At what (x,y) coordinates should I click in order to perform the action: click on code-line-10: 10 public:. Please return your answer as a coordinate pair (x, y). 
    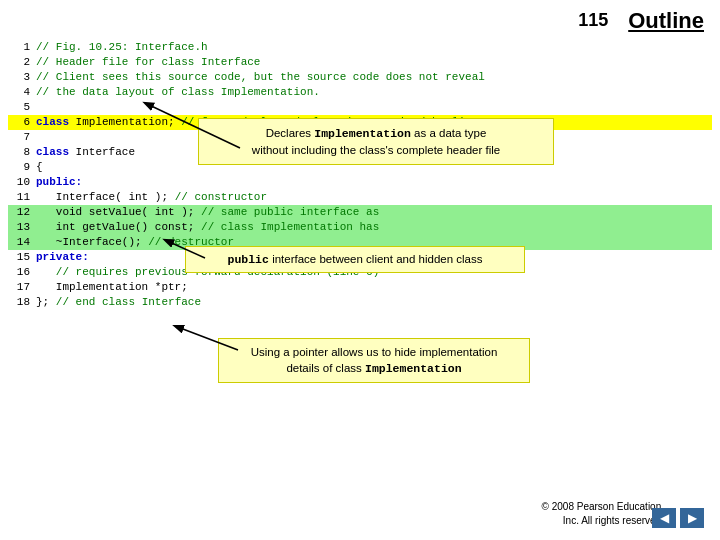
    Looking at the image, I should click on (360, 182).